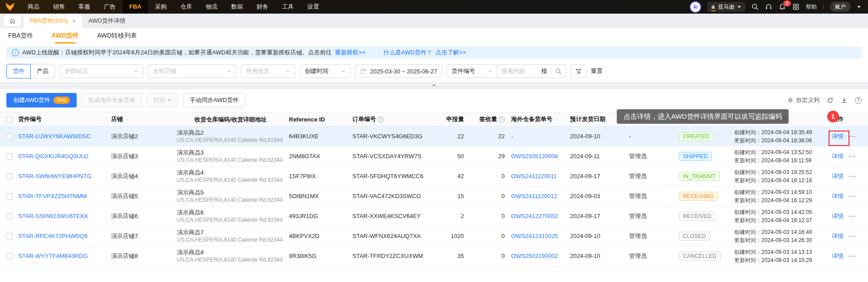 This screenshot has width=868, height=282. Describe the element at coordinates (102, 71) in the screenshot. I see `site-select: 全部站点` at that location.